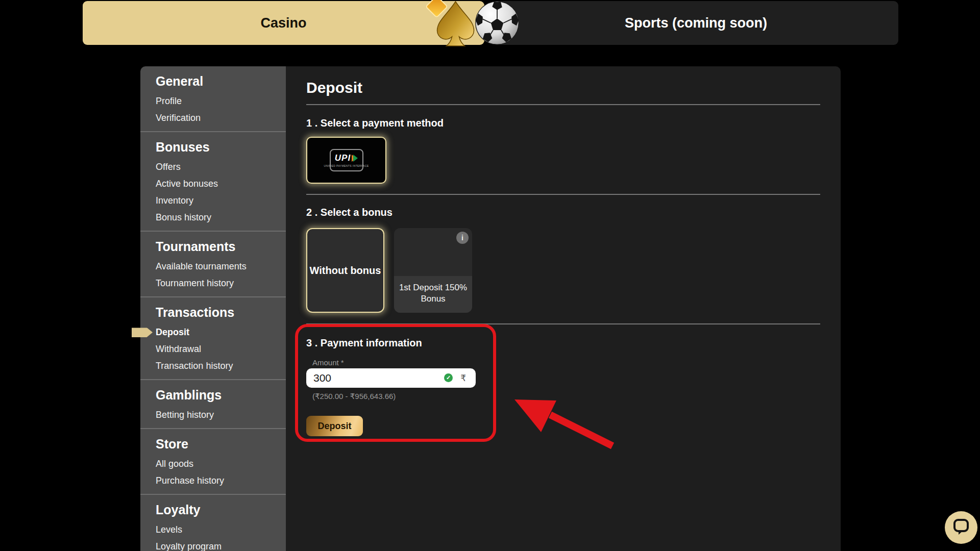  Describe the element at coordinates (215, 147) in the screenshot. I see `sidebar-section-title: Bonuses` at that location.